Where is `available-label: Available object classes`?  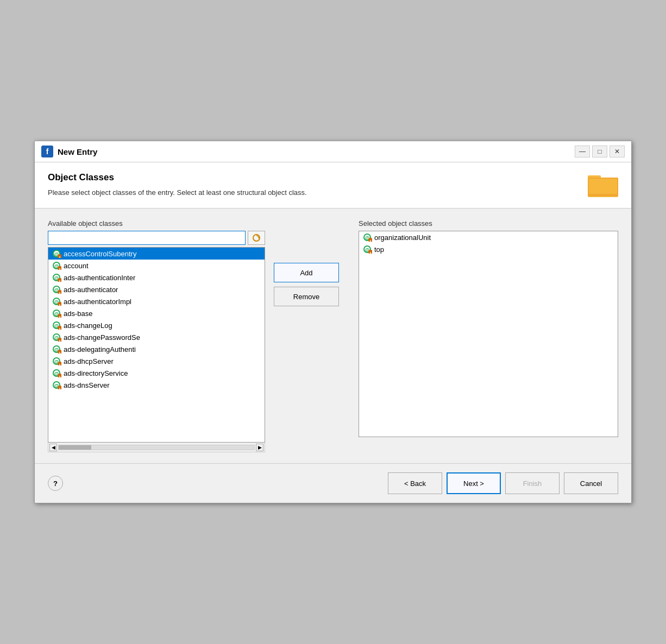
available-label: Available object classes is located at coordinates (156, 224).